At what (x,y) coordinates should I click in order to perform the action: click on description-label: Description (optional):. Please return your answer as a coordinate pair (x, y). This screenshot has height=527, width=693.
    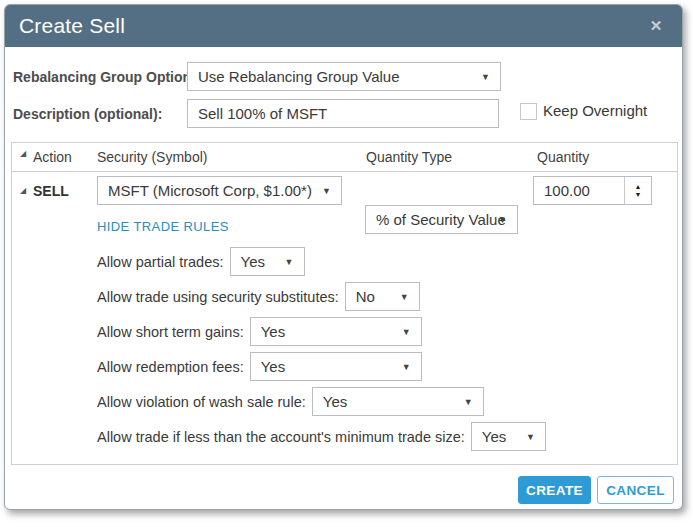
    Looking at the image, I should click on (88, 114).